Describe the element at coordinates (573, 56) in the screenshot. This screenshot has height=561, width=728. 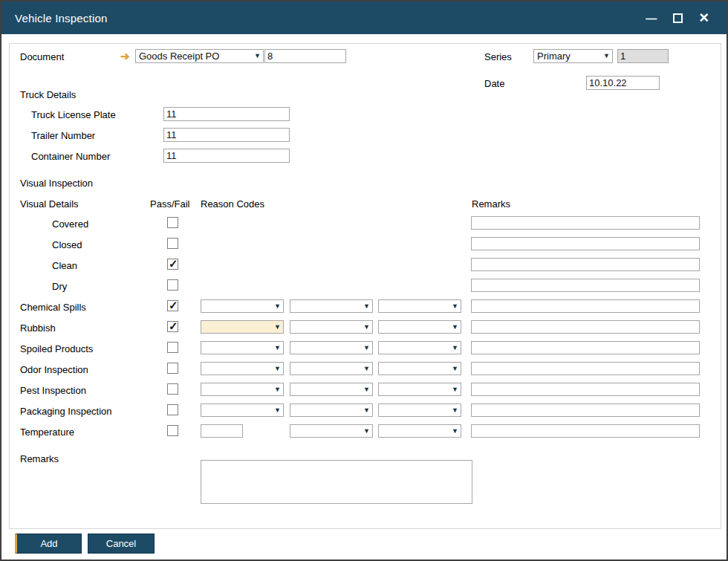
I see `series-dropdown: Primary ▼` at that location.